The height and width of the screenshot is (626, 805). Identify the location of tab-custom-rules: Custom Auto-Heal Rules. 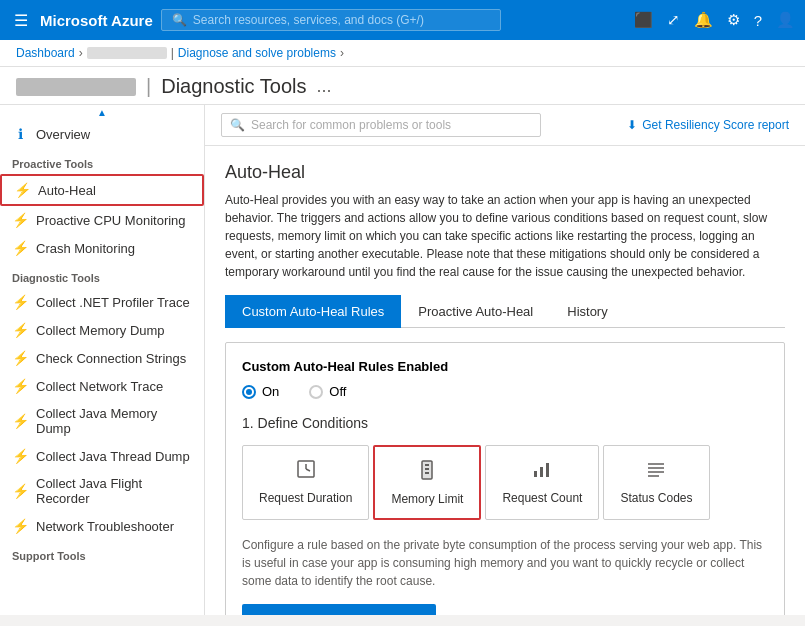
(313, 312).